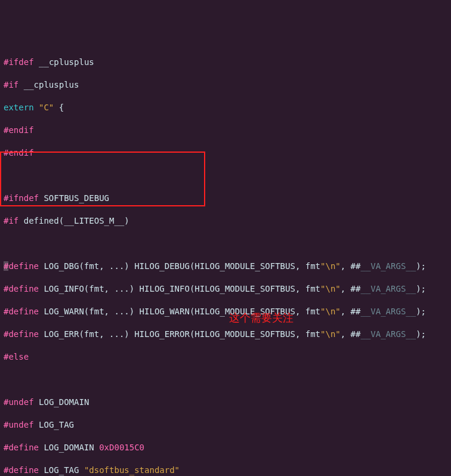 Image resolution: width=451 pixels, height=476 pixels. Describe the element at coordinates (225, 357) in the screenshot. I see `code-line: #else` at that location.